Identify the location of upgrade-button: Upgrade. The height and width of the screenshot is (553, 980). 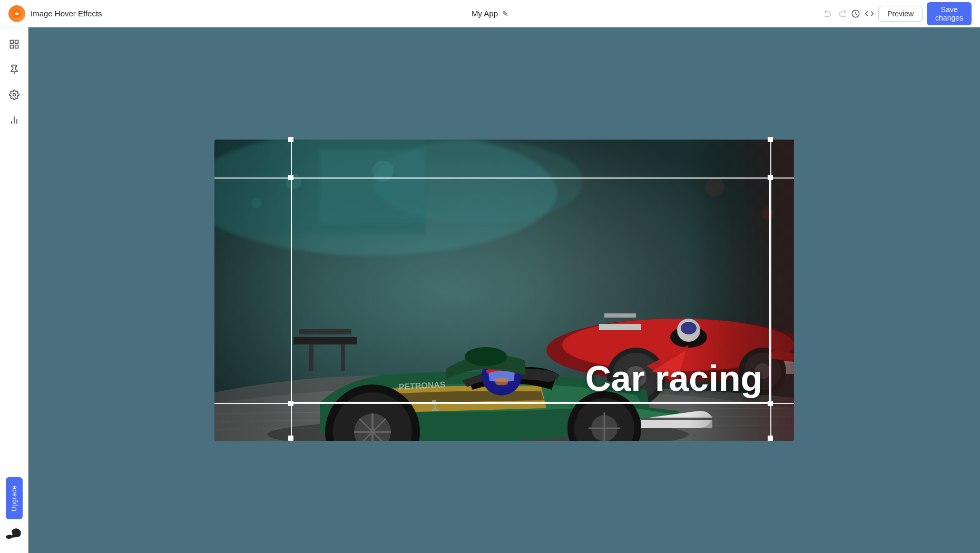
(14, 498).